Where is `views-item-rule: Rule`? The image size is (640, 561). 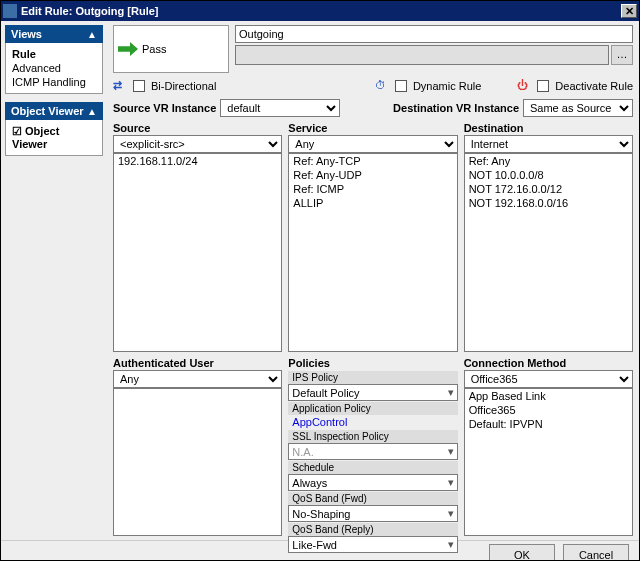
views-item-rule: Rule is located at coordinates (54, 54).